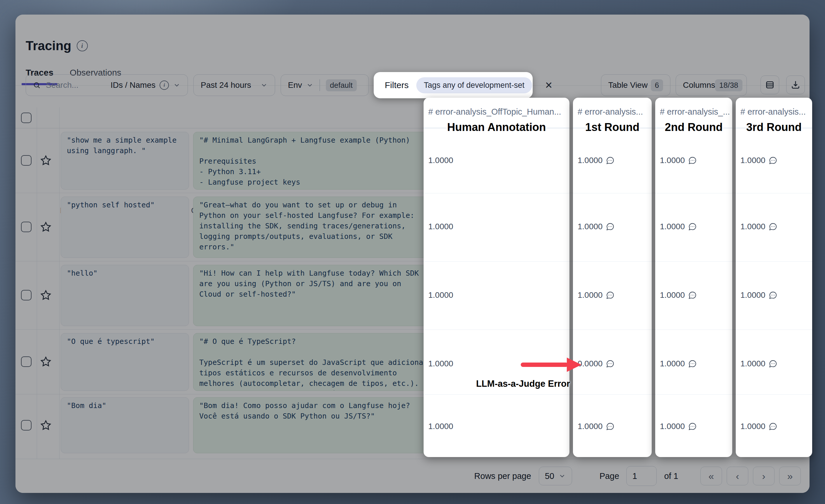 This screenshot has width=825, height=504. What do you see at coordinates (312, 362) in the screenshot?
I see `output-cell: "# O que é TypeScript? TypeScript é um s…` at bounding box center [312, 362].